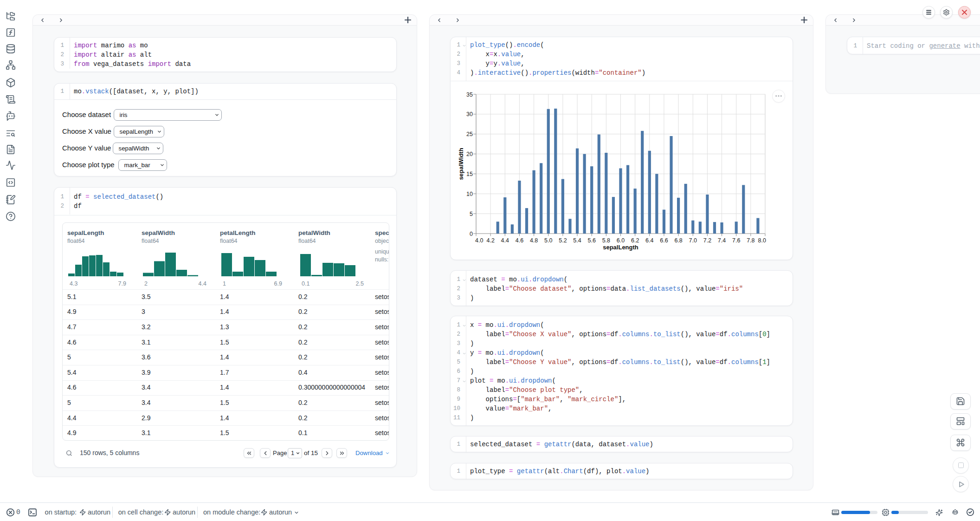 The image size is (980, 521). I want to click on svg-text: 5.8, so click(606, 241).